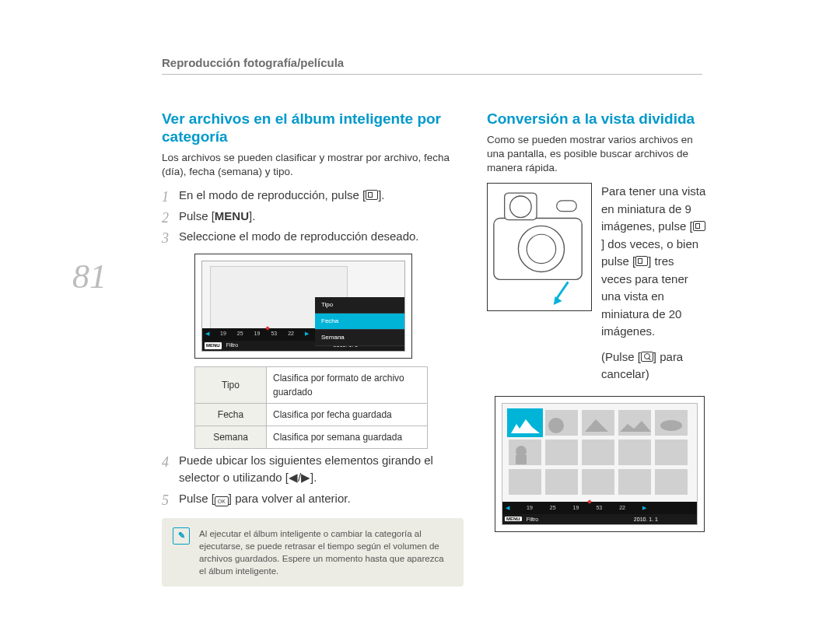 The height and width of the screenshot is (634, 840). I want to click on step-3-text: Seleccione el modo de reproducción desea…, so click(299, 236).